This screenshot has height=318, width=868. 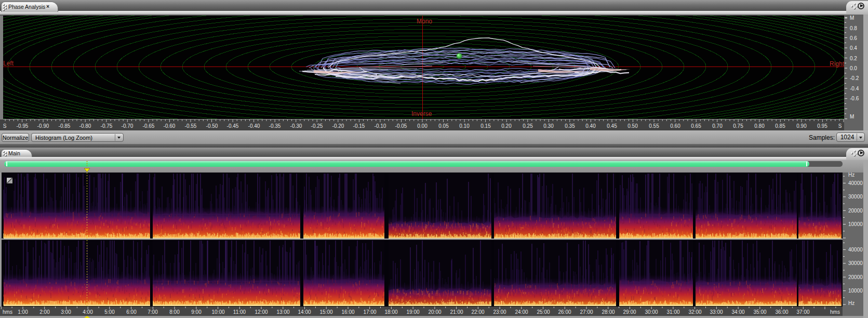 What do you see at coordinates (110, 312) in the screenshot?
I see `svg-text: 5:00` at bounding box center [110, 312].